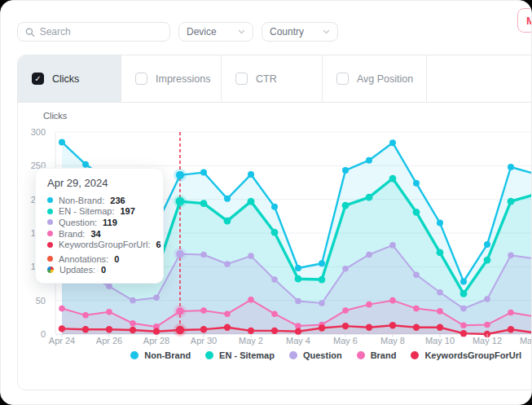 Image resolution: width=532 pixels, height=405 pixels. What do you see at coordinates (326, 355) in the screenshot?
I see `chart-legend: Non-BrandEN - SitemapQuestionBrandKeywor…` at bounding box center [326, 355].